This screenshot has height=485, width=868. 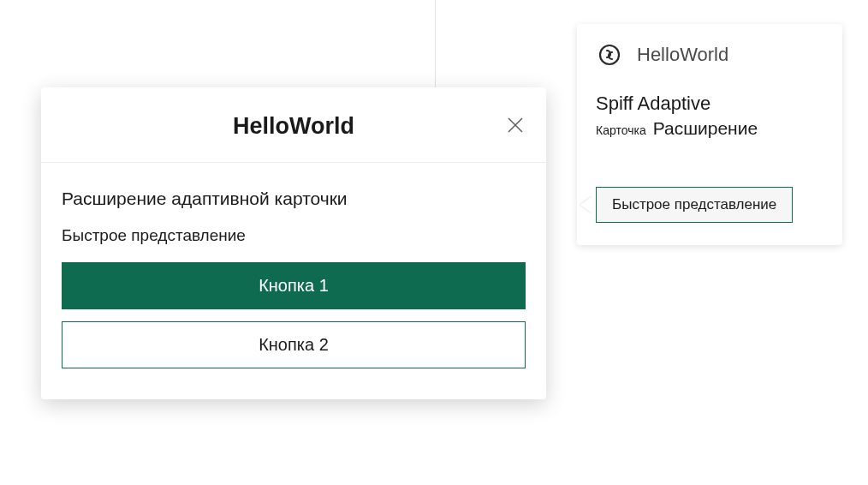 What do you see at coordinates (705, 129) in the screenshot?
I see `card-line2-main: Расширение` at bounding box center [705, 129].